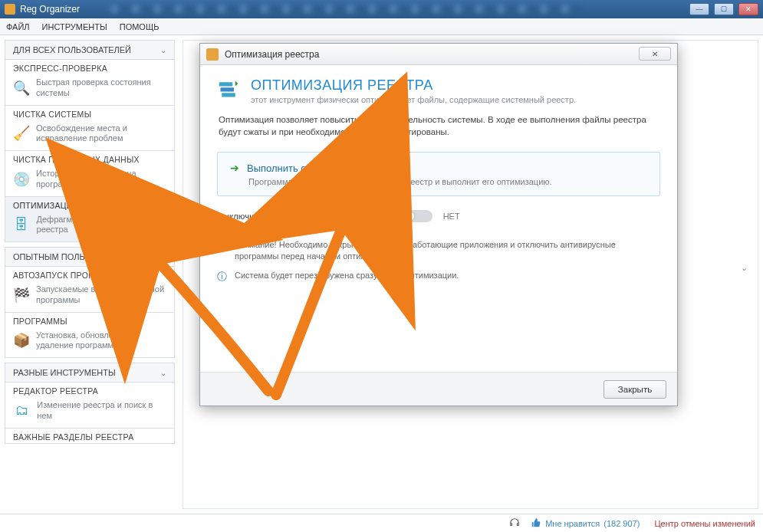 This screenshot has width=763, height=532. Describe the element at coordinates (90, 373) in the screenshot. I see `sidebar-section-tools: РАЗНЫЕ ИНСТРУМЕНТЫ ⌄` at that location.